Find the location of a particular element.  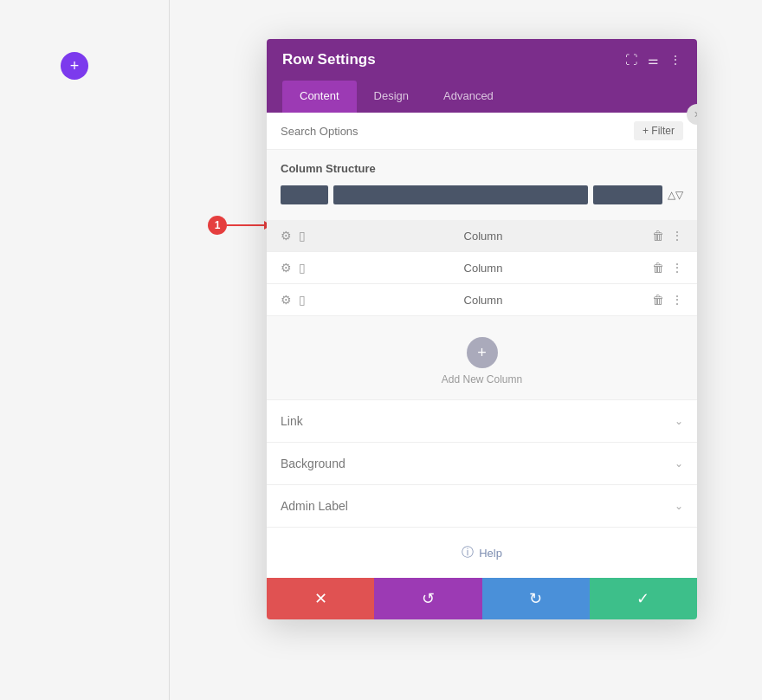

col-row-3-right-icons: 🗑 ⋮ is located at coordinates (668, 300).